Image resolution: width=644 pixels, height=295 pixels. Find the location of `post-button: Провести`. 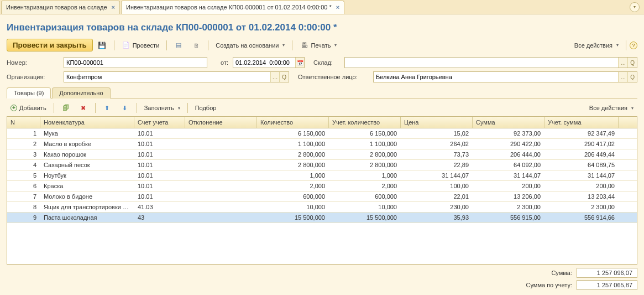

post-button: Провести is located at coordinates (140, 45).